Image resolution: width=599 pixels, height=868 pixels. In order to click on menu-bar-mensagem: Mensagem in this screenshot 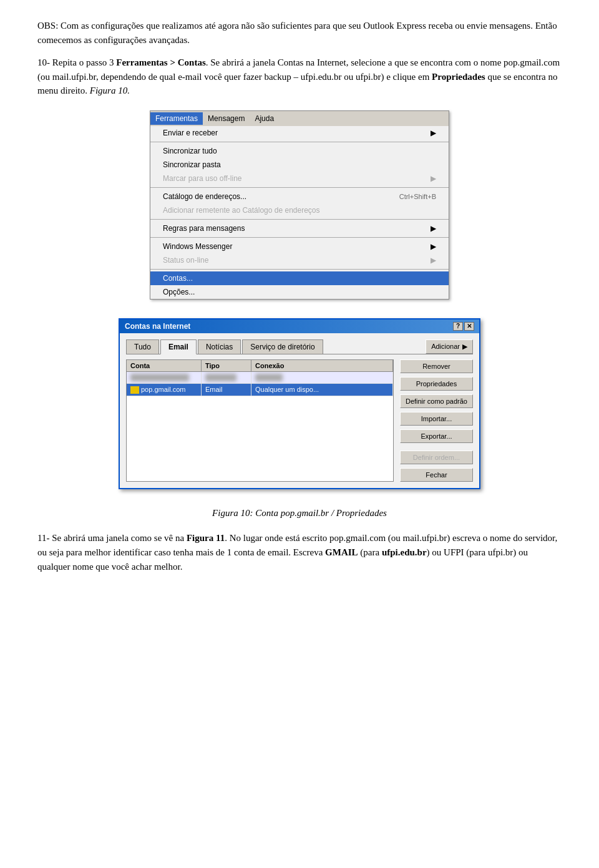, I will do `click(226, 119)`.